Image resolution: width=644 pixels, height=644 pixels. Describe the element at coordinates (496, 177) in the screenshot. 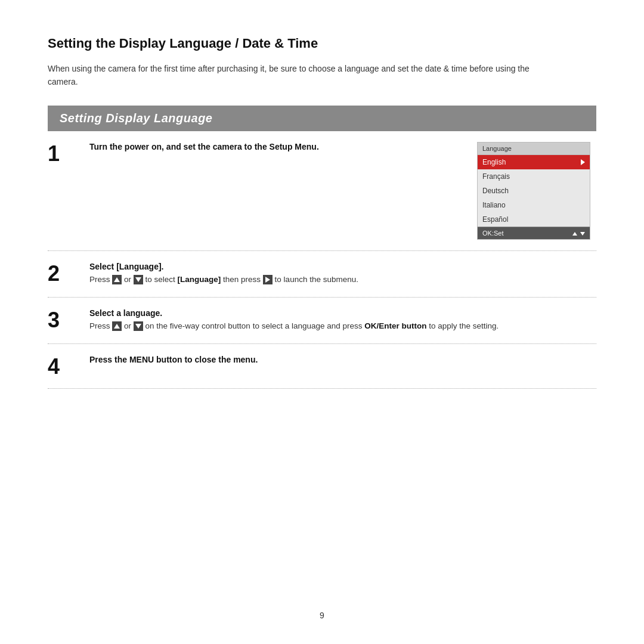

I see `lang-label-francais: Français` at that location.